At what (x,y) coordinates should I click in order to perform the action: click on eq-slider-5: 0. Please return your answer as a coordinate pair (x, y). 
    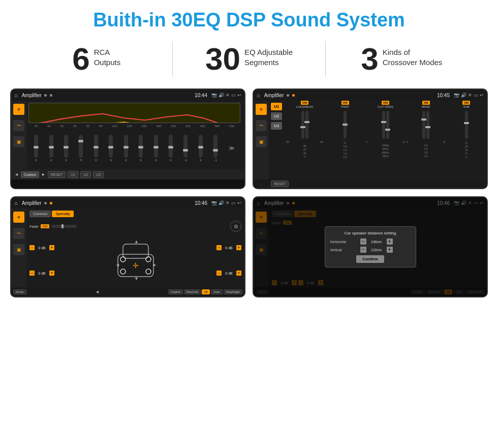
    Looking at the image, I should click on (111, 148).